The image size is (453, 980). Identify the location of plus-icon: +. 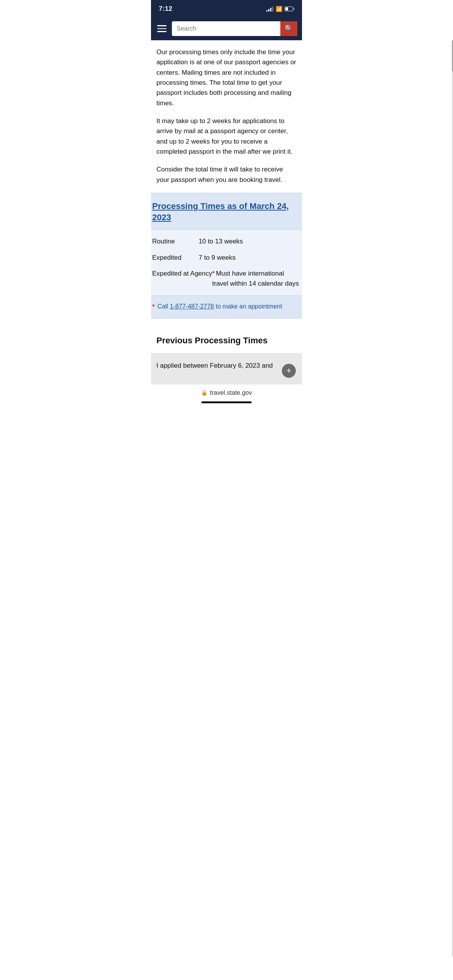
(289, 371).